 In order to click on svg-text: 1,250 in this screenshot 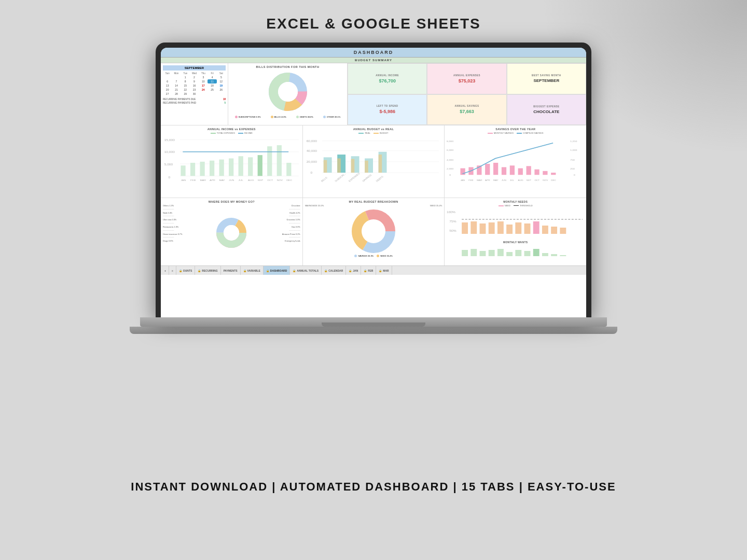, I will do `click(574, 141)`.